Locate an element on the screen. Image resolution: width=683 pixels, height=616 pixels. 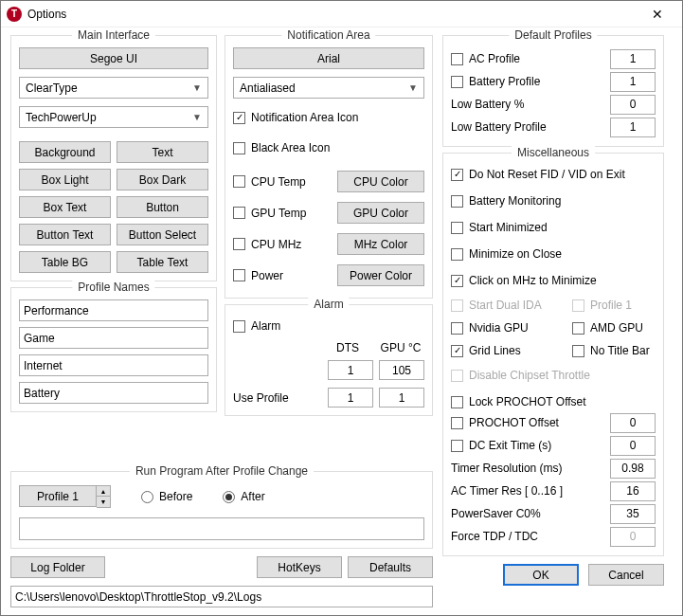
default-profiles-legend: Default Profiles is located at coordinates (553, 35).